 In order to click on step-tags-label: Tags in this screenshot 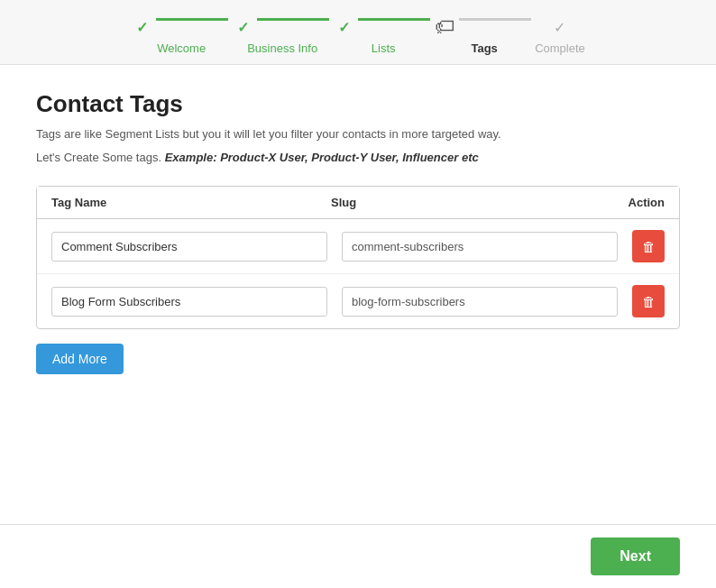, I will do `click(483, 49)`.